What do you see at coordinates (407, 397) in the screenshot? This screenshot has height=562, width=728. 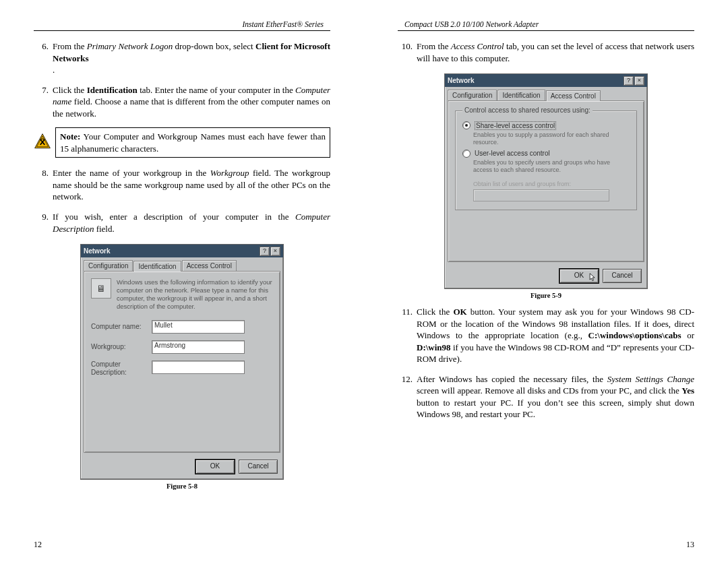 I see `step-num: 12.` at bounding box center [407, 397].